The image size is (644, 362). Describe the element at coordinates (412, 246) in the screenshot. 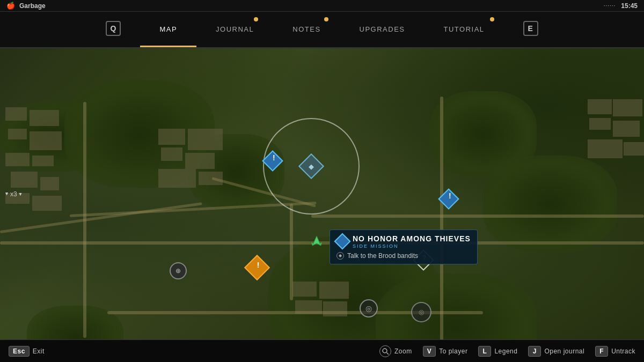

I see `tooltip-mission-subtitle: SIDE MISSION` at that location.